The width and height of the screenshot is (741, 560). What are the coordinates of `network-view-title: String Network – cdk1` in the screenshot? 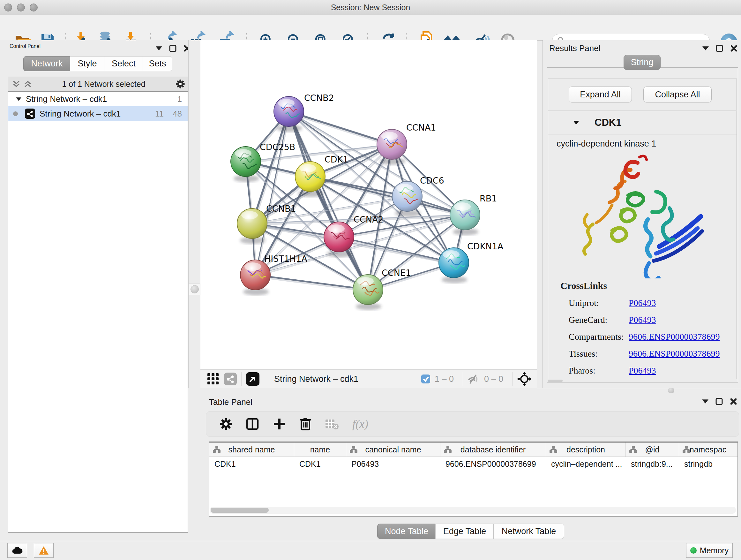 It's located at (316, 379).